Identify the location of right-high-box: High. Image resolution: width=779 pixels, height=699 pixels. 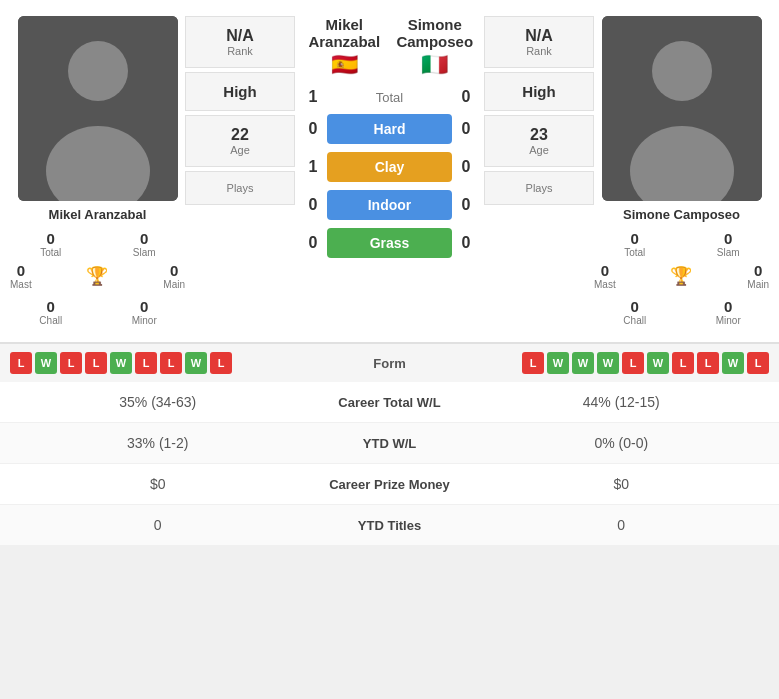
(539, 92).